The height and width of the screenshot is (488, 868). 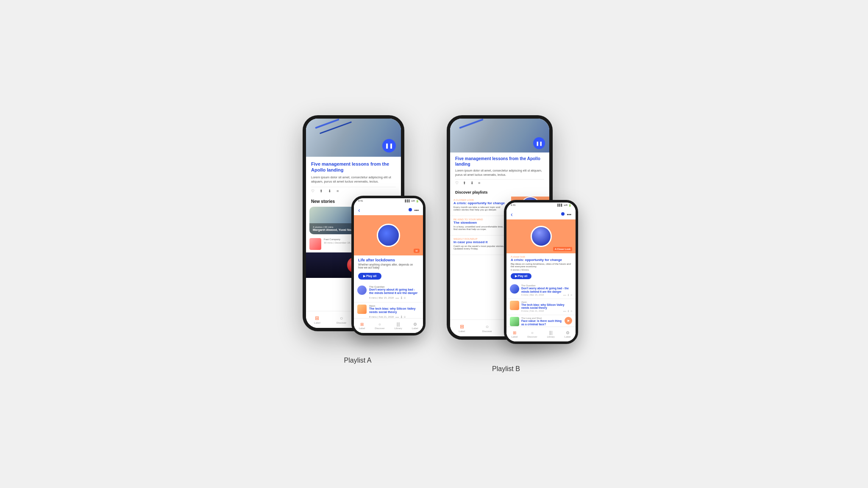 What do you see at coordinates (398, 328) in the screenshot?
I see `nav-lib-label-sa: Library` at bounding box center [398, 328].